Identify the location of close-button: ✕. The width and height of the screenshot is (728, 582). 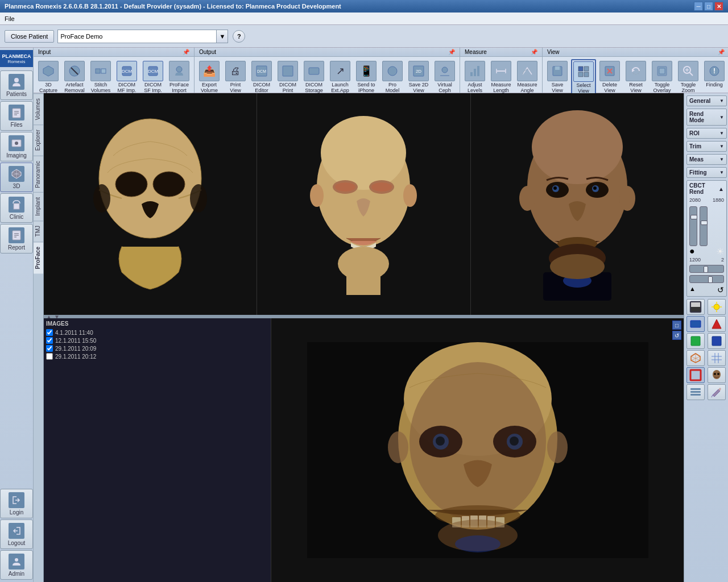
(719, 6).